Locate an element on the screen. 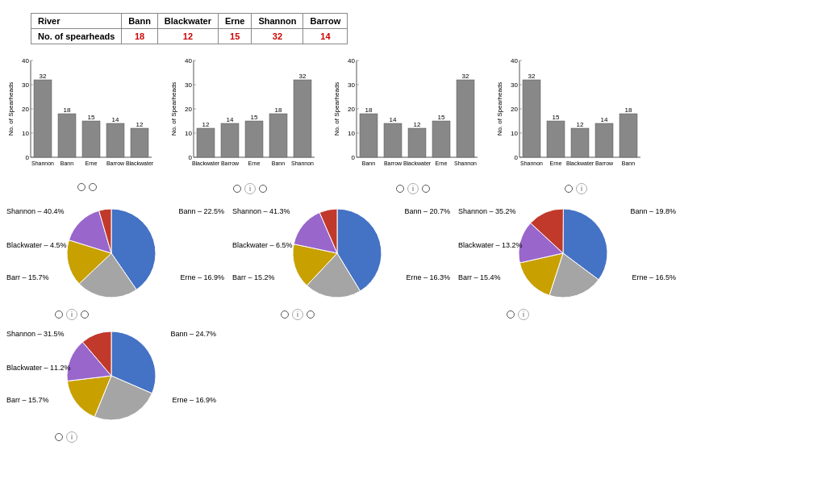 Image resolution: width=826 pixels, height=504 pixels. table-cell: 12 is located at coordinates (187, 37).